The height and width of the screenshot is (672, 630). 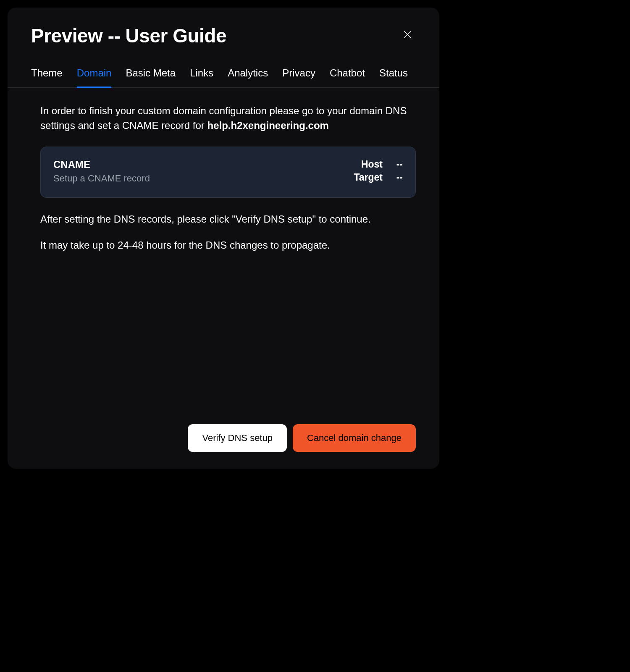 I want to click on tab-analytics: Analytics, so click(x=248, y=77).